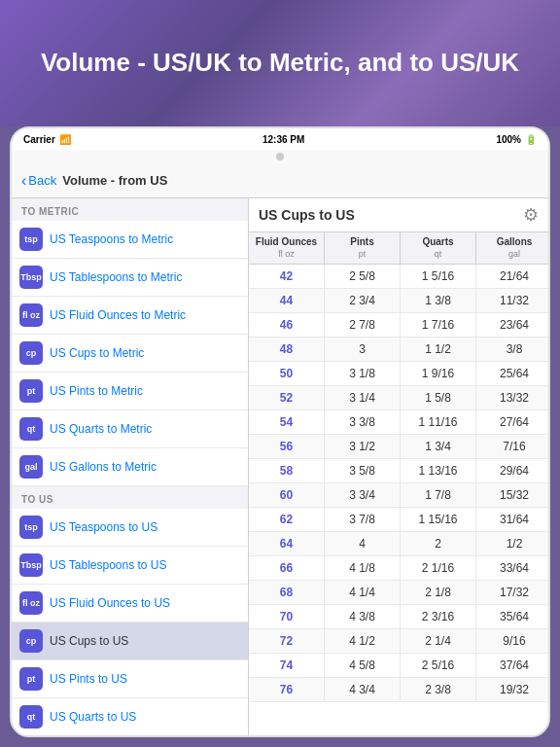  What do you see at coordinates (109, 565) in the screenshot?
I see `sidebar-item-label: US Tablespoons to US` at bounding box center [109, 565].